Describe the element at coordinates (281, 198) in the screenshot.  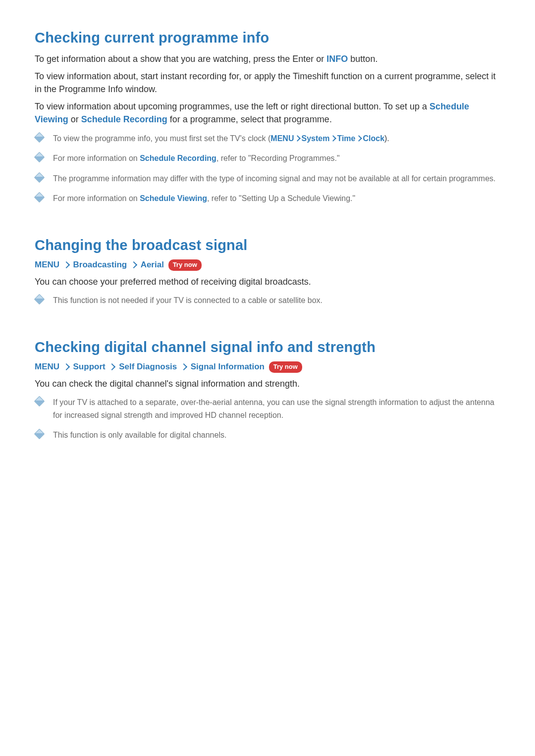
I see `text: , refer to "Setting Up a Schedule Viewin…` at that location.